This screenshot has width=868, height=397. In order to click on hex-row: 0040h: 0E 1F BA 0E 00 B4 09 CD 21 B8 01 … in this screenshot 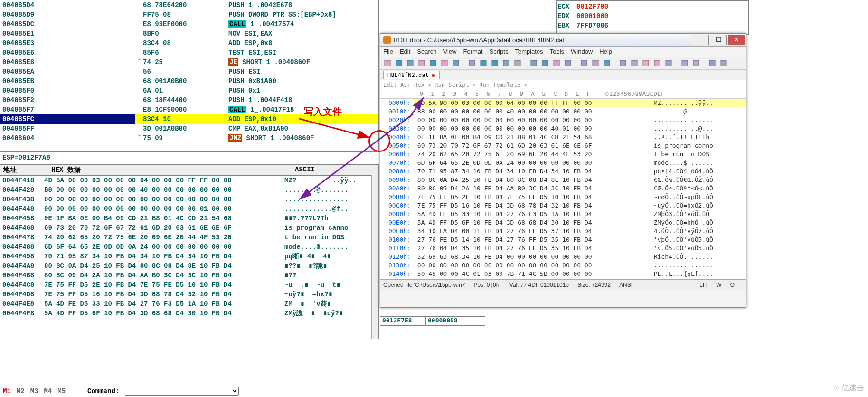, I will do `click(563, 137)`.